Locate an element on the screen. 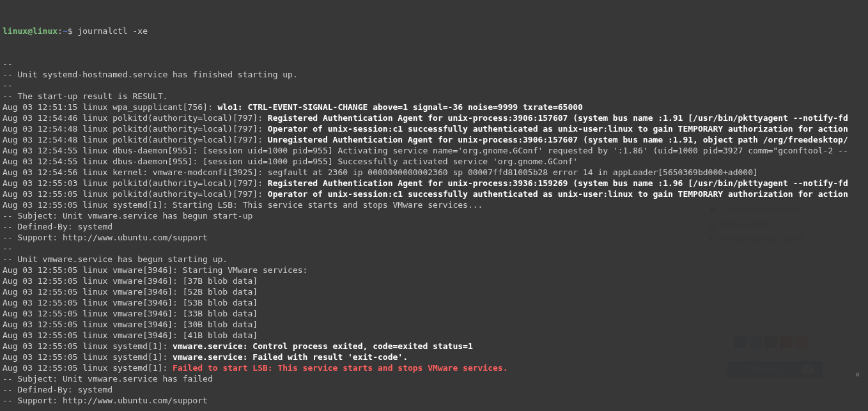 The height and width of the screenshot is (411, 868). log-line: Aug 03 12:55:03 linux polkitd(authority=… is located at coordinates (434, 183).